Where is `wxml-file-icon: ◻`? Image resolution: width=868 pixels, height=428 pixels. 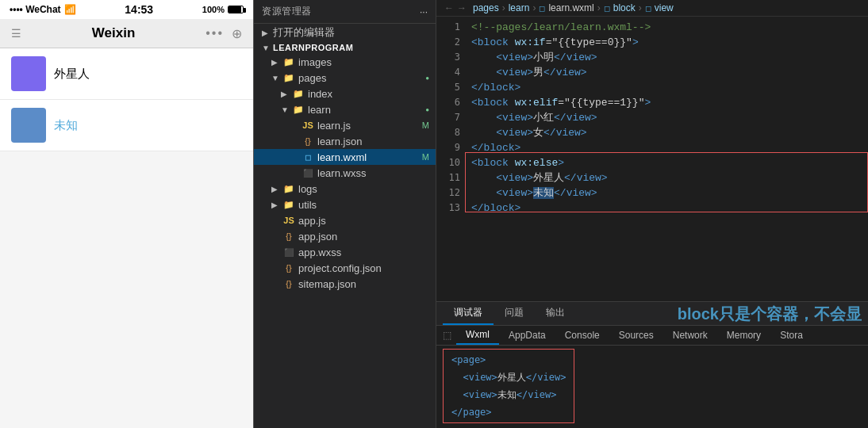
wxml-file-icon: ◻ is located at coordinates (308, 157).